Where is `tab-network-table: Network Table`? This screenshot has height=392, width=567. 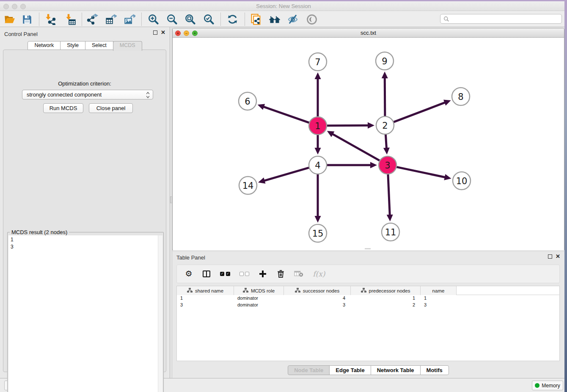
tab-network-table: Network Table is located at coordinates (396, 370).